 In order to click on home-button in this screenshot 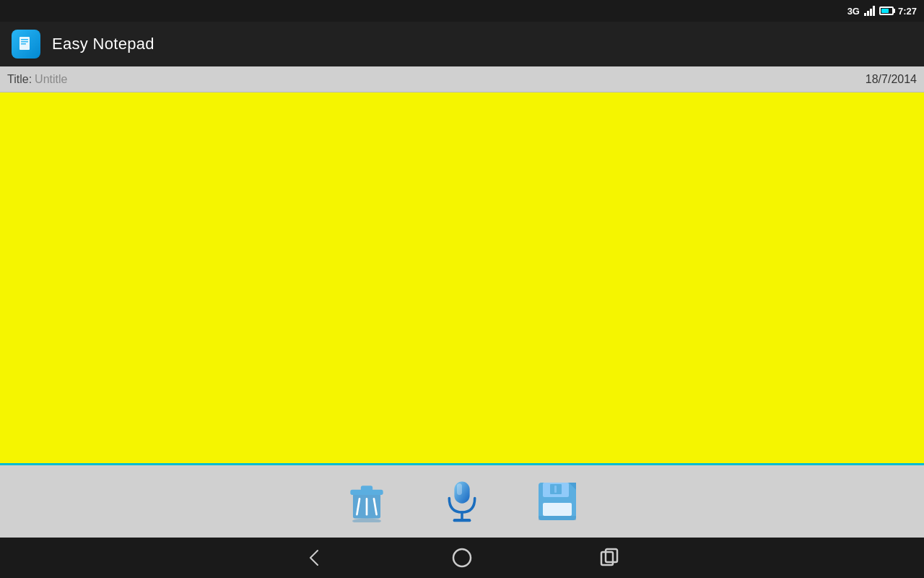, I will do `click(462, 558)`.